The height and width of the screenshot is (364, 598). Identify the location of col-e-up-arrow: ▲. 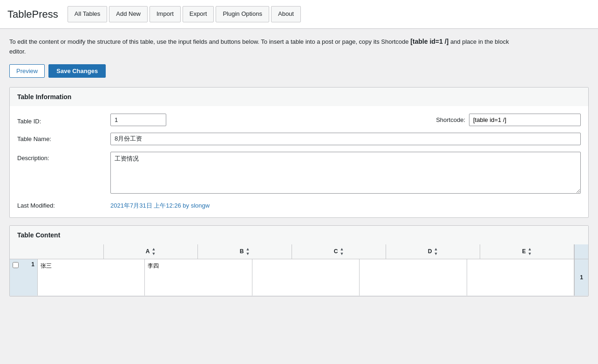
(530, 249).